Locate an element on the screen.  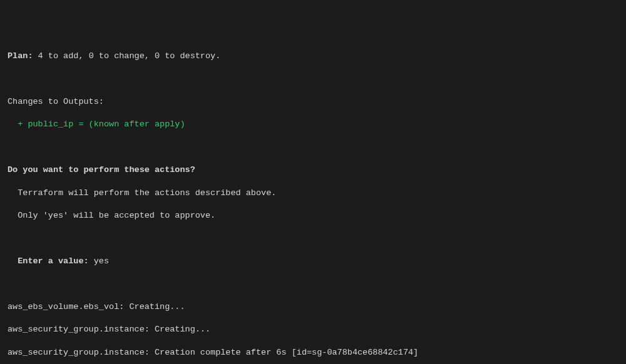
plan-label: Plan: is located at coordinates (20, 56).